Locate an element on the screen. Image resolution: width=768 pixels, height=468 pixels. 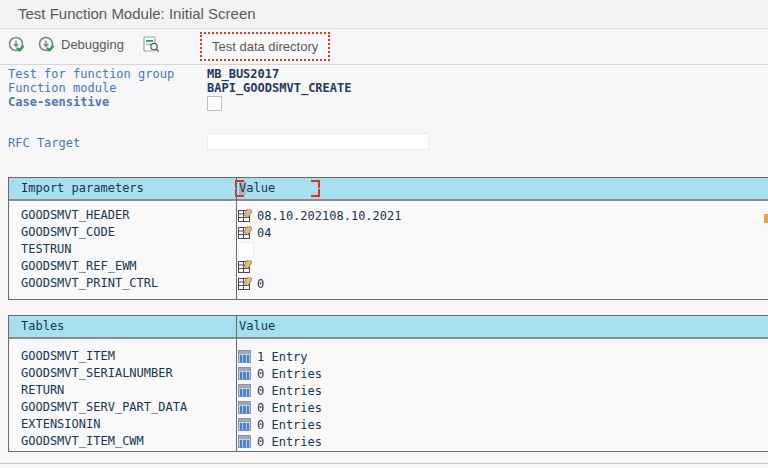
rfc-target-label: RFC Target is located at coordinates (44, 143).